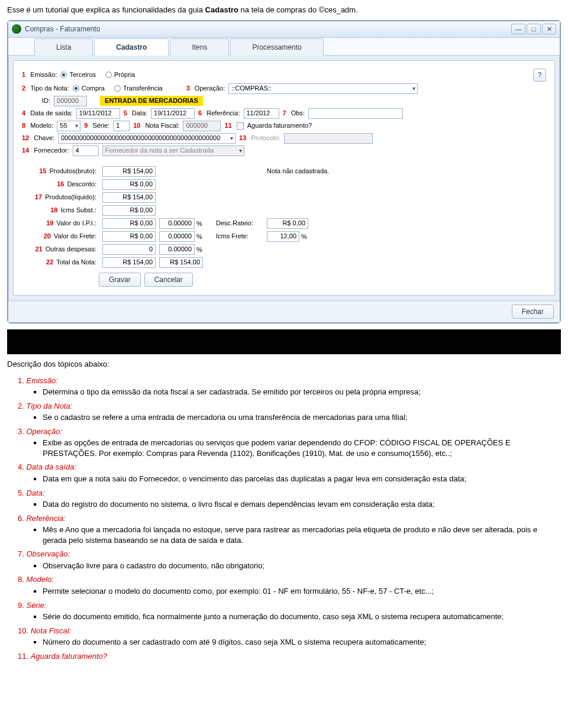 The height and width of the screenshot is (728, 568). Describe the element at coordinates (328, 138) in the screenshot. I see `protocolo-input` at that location.